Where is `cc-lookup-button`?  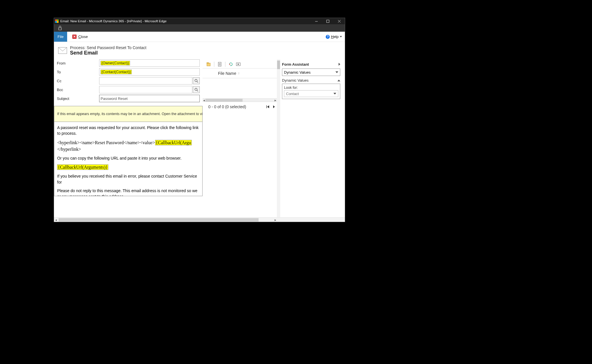 cc-lookup-button is located at coordinates (196, 81).